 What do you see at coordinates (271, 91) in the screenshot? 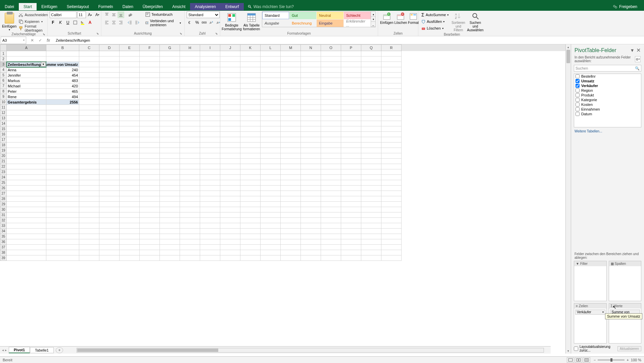
I see `cell-L8` at bounding box center [271, 91].